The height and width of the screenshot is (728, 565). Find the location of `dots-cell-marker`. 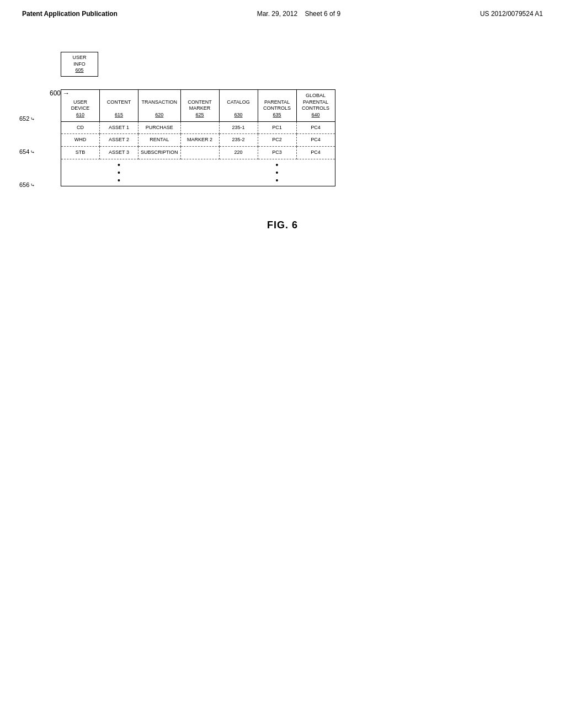

dots-cell-marker is located at coordinates (200, 172).